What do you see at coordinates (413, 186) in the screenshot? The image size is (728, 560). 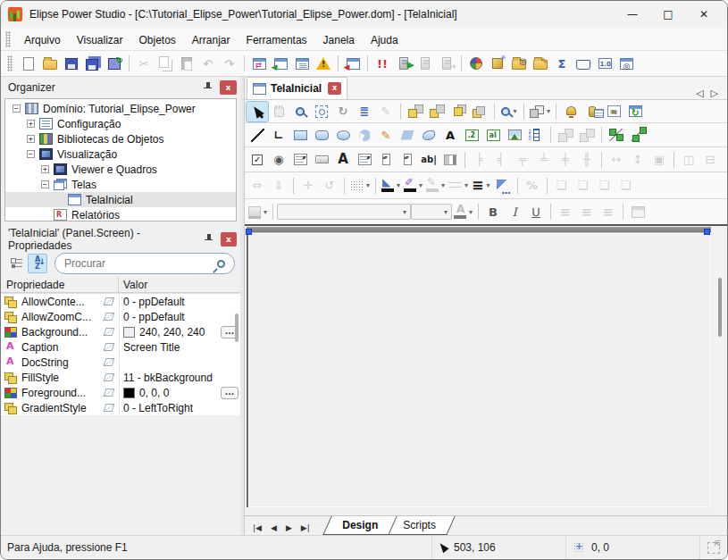 I see `brush-color: ▾` at bounding box center [413, 186].